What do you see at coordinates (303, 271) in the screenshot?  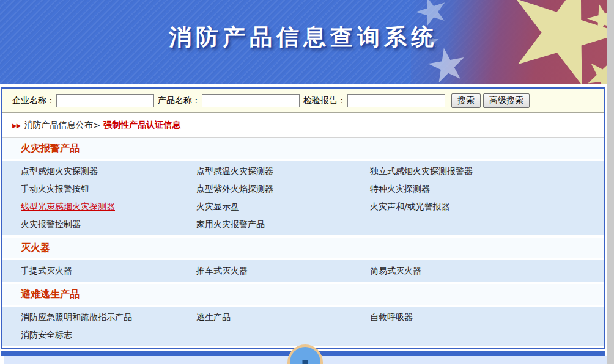 I see `section-links: 手提式灭火器 推车式灭火器 简易式灭火器` at bounding box center [303, 271].